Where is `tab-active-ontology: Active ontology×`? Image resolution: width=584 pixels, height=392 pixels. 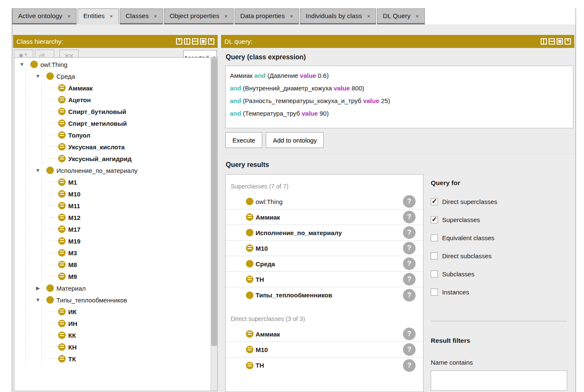 tab-active-ontology: Active ontology× is located at coordinates (45, 16).